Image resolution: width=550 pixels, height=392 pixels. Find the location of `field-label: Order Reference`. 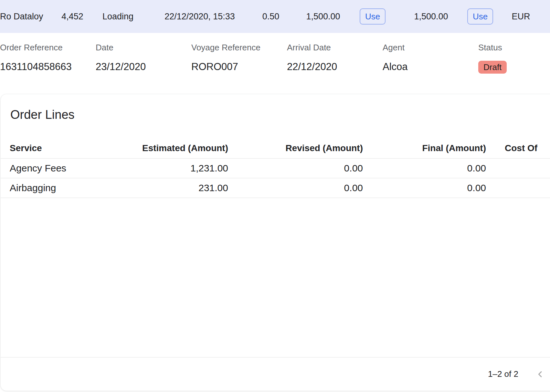

field-label: Order Reference is located at coordinates (36, 47).